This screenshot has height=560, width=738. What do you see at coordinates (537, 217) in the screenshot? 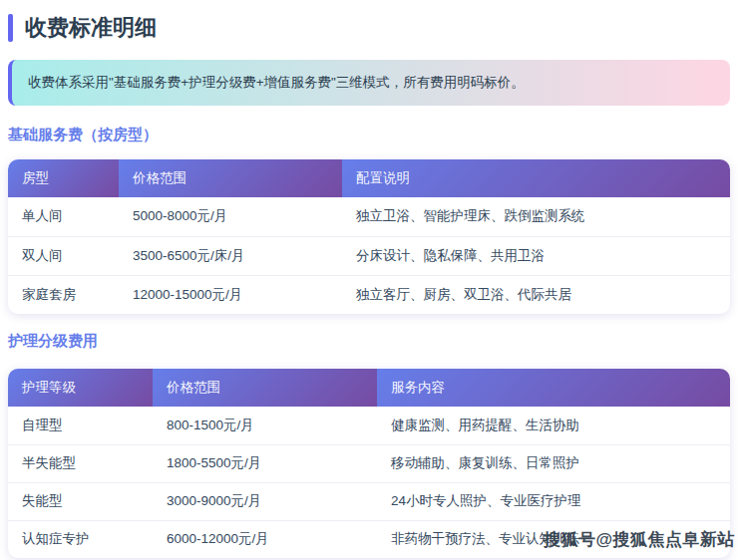
I see `cell-config: 独立卫浴、智能护理床、跌倒监测系统` at bounding box center [537, 217].